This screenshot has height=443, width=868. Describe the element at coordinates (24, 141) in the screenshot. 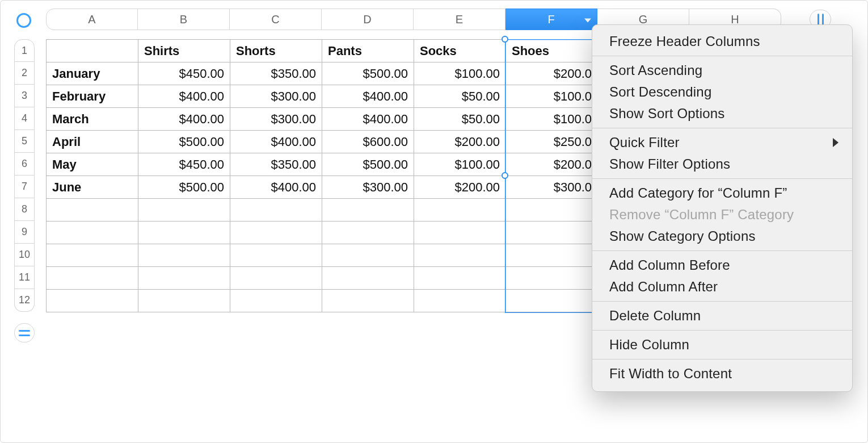

I see `row-header-5: 5` at that location.